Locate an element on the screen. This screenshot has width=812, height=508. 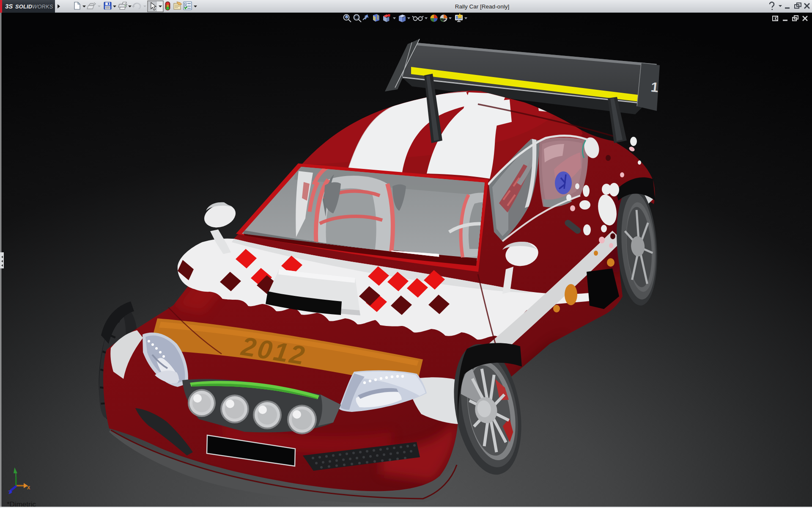
svg-text: SOLIDWORKS is located at coordinates (34, 7).